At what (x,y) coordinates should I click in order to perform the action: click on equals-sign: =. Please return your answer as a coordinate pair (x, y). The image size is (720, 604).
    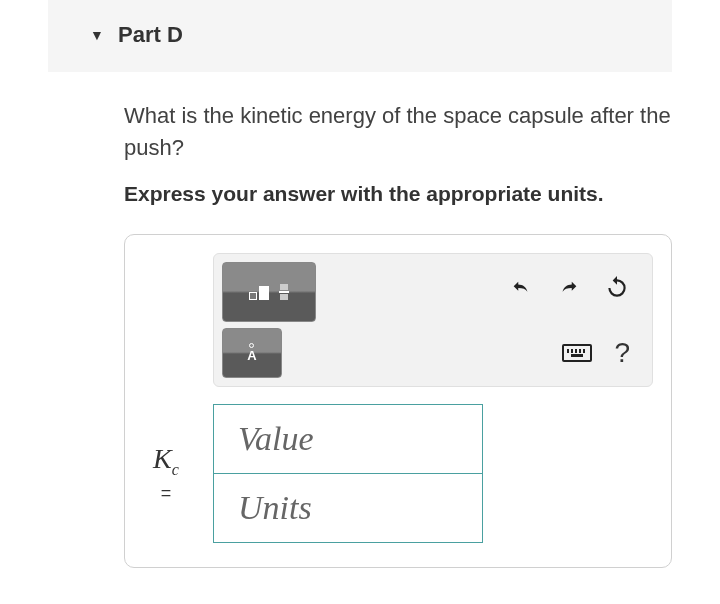
    Looking at the image, I should click on (166, 494).